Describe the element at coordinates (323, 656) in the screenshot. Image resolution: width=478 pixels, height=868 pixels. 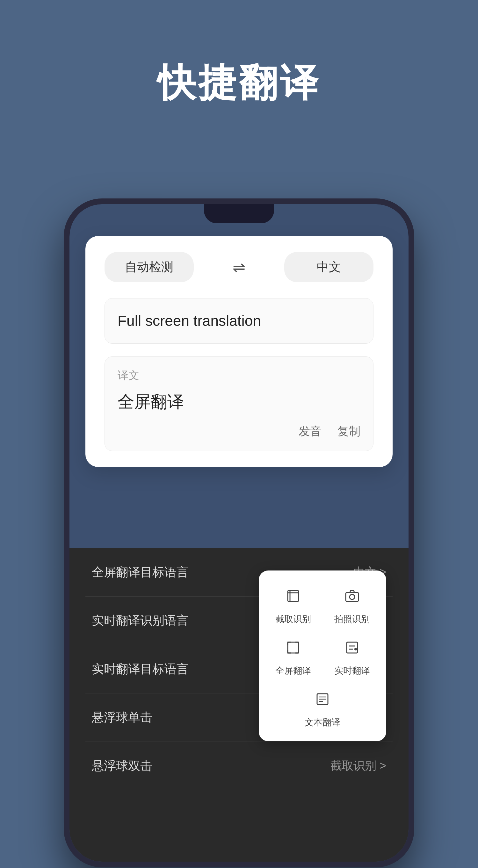
I see `float-action-panel: 截取识别 拍照识别` at that location.